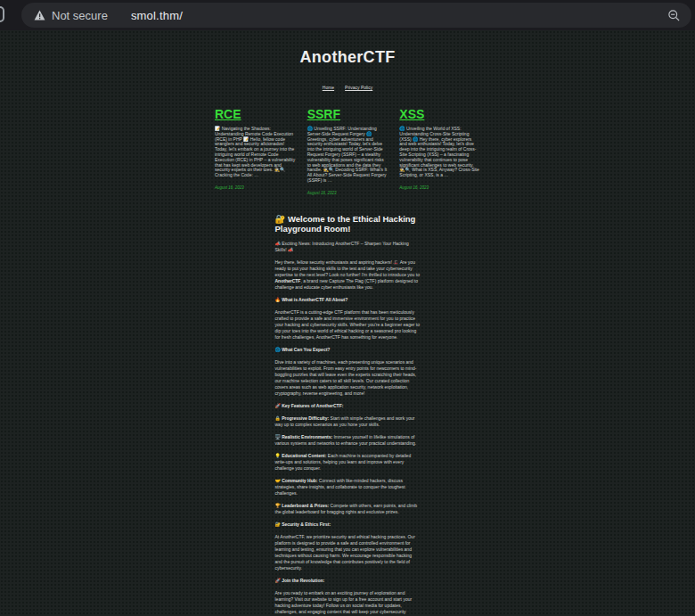 The width and height of the screenshot is (695, 616). What do you see at coordinates (2, 14) in the screenshot?
I see `cropped-toolbar-icon` at bounding box center [2, 14].